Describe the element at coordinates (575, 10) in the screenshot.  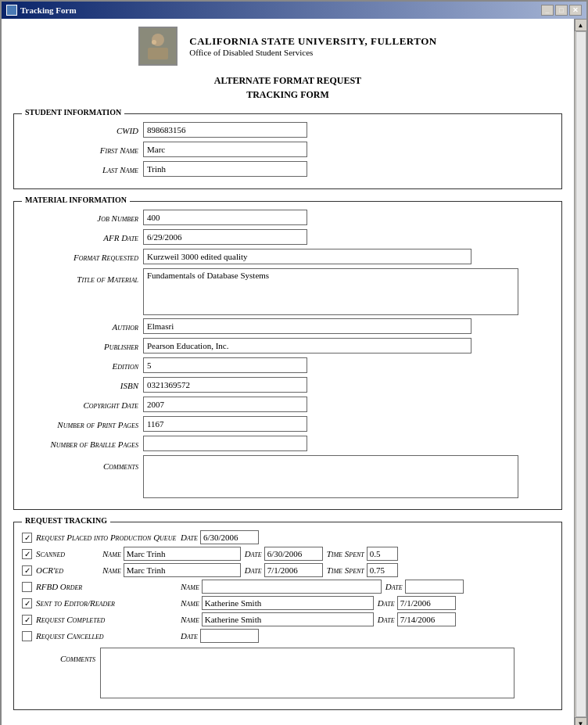
I see `close-button: ✕` at that location.